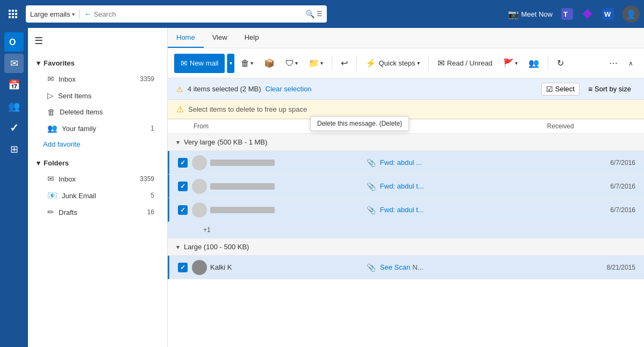  I want to click on tab-view: View, so click(220, 38).